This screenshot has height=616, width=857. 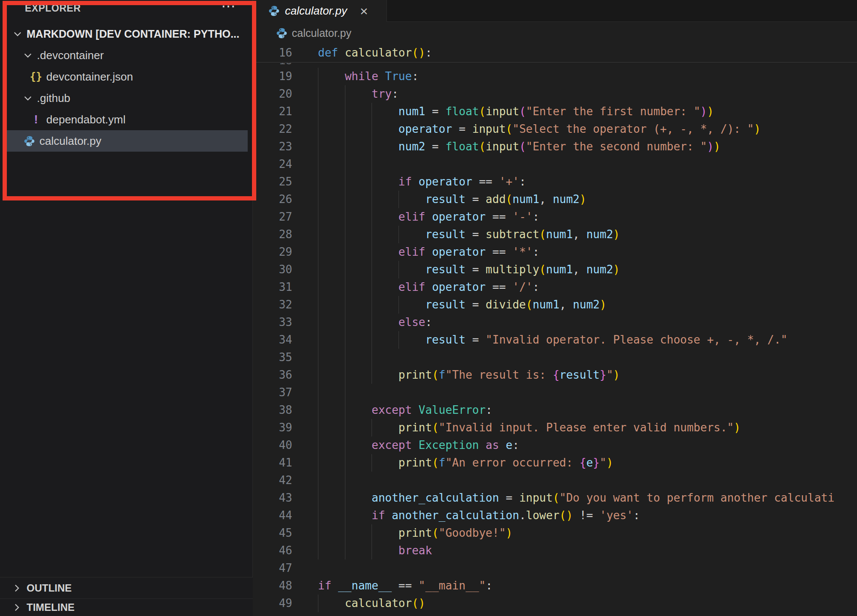 What do you see at coordinates (587, 94) in the screenshot?
I see `code-line-content: try:` at bounding box center [587, 94].